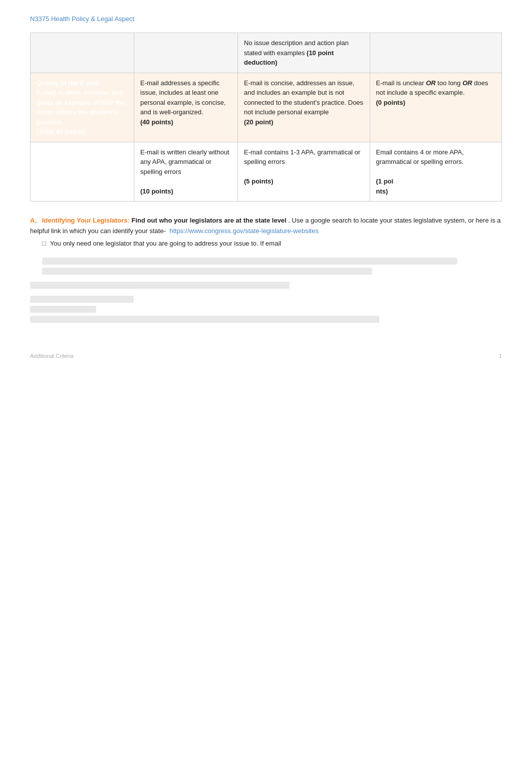 This screenshot has width=532, height=780. Describe the element at coordinates (266, 226) in the screenshot. I see `instruction-item-a: A. Identifying Your Legislators: Find ou…` at that location.